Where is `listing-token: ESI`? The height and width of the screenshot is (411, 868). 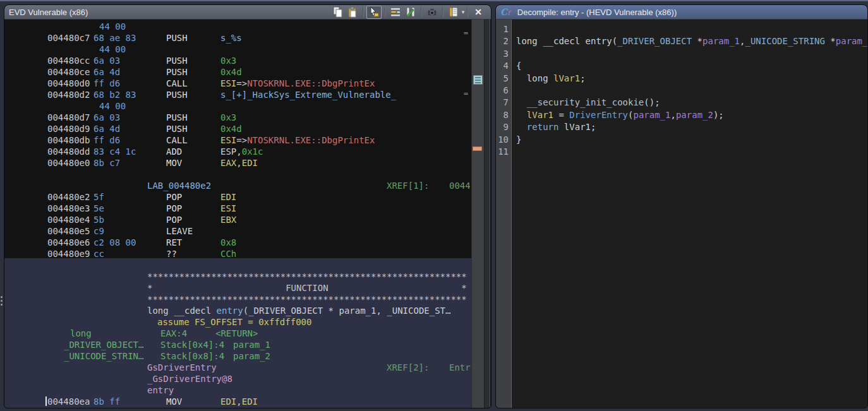 listing-token: ESI is located at coordinates (229, 208).